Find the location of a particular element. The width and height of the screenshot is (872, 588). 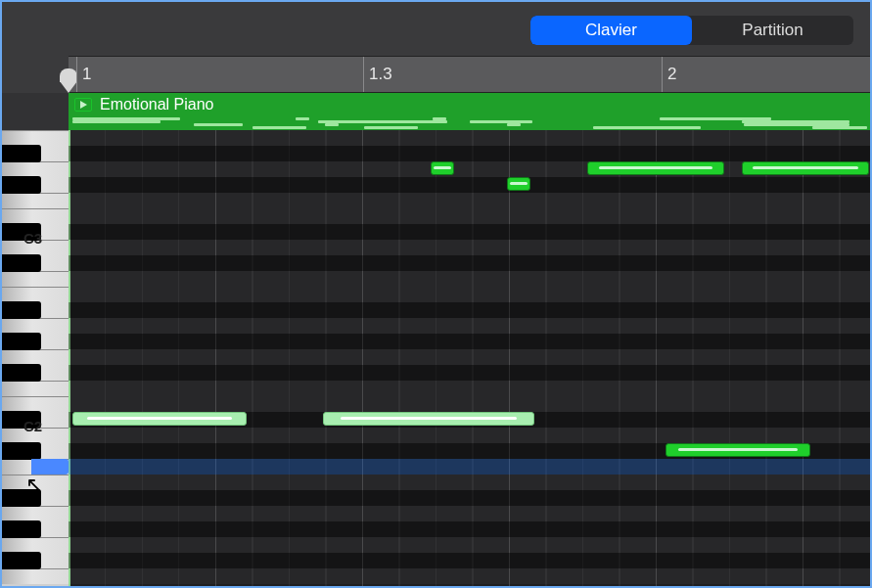

mini-overview-row is located at coordinates (436, 123).